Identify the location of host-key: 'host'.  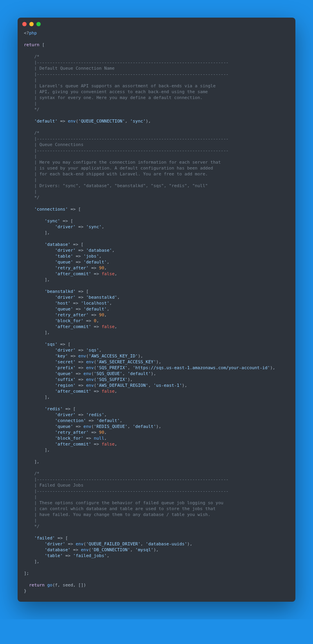
(63, 303).